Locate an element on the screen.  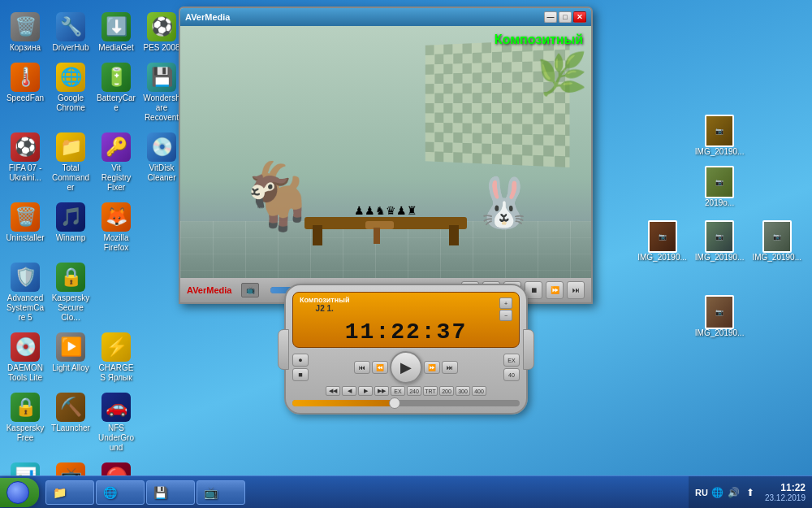
remote-right-scroll is located at coordinates (529, 350).